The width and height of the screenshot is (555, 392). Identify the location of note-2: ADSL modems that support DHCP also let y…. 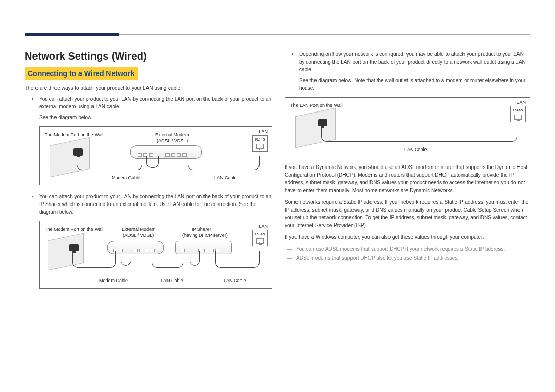
(408, 258).